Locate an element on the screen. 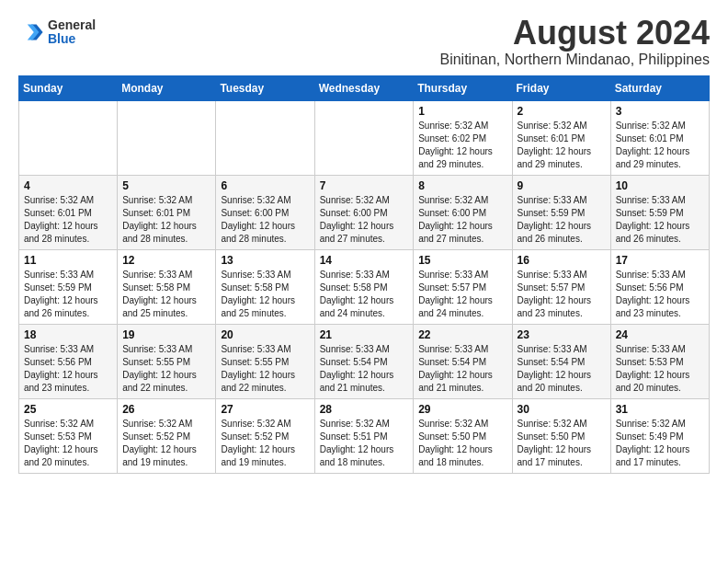 The height and width of the screenshot is (563, 728). calendar-cell: 12Sunrise: 5:33 AM Sunset: 5:58 PM Dayli… is located at coordinates (167, 287).